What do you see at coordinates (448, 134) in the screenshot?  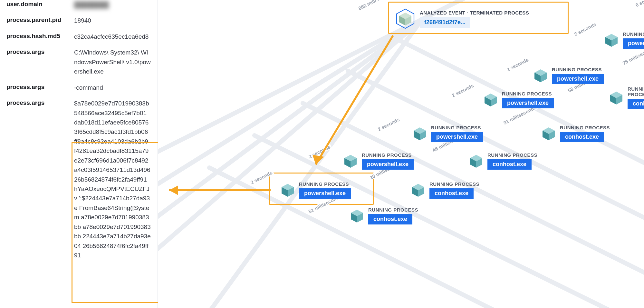 I see `node-ps4: RUNNING PROCESSpowershell.exe` at bounding box center [448, 134].